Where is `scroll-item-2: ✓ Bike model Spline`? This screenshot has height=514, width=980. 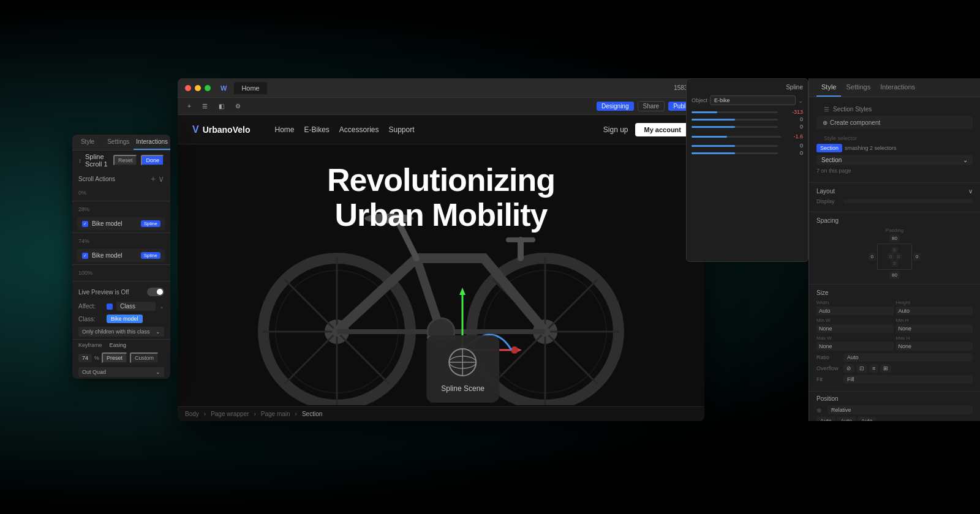 scroll-item-2: ✓ Bike model Spline is located at coordinates (121, 256).